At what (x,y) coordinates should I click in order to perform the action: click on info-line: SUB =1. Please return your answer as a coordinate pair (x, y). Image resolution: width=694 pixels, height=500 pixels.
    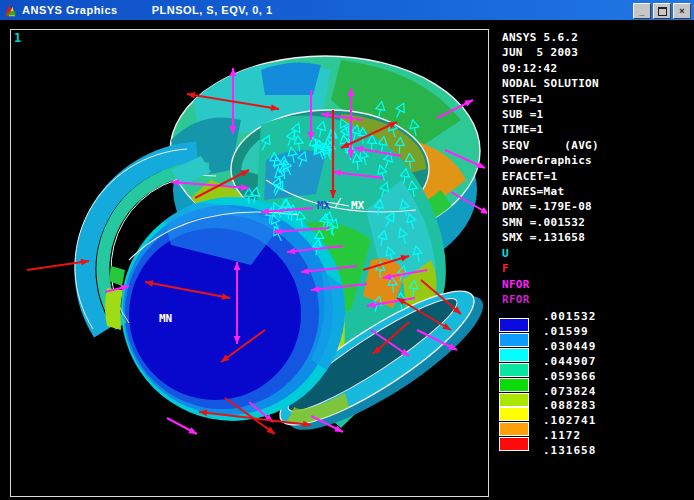
    Looking at the image, I should click on (550, 114).